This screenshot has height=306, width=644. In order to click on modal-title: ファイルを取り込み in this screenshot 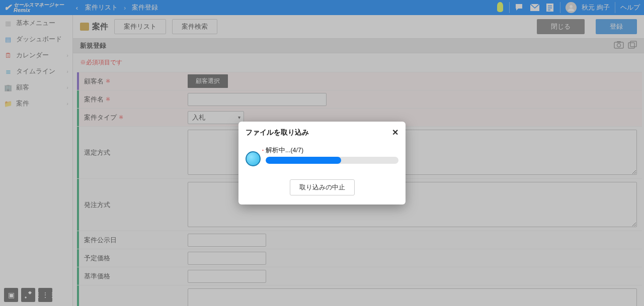, I will do `click(277, 133)`.